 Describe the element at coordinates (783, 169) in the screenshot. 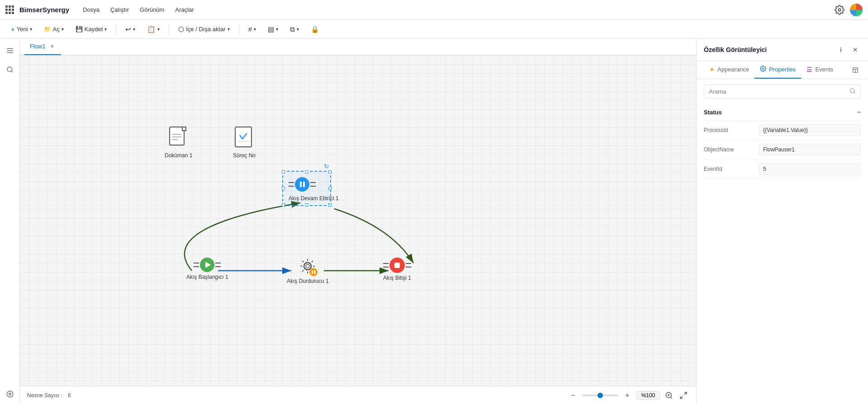

I see `prop-row-eventid: EventId 5` at that location.